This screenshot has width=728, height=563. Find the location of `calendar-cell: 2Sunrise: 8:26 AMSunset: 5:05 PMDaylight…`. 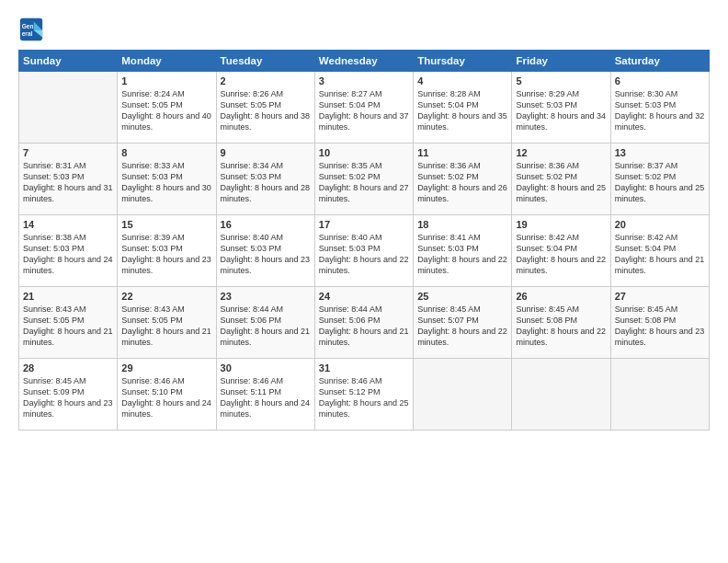

calendar-cell: 2Sunrise: 8:26 AMSunset: 5:05 PMDaylight… is located at coordinates (265, 108).